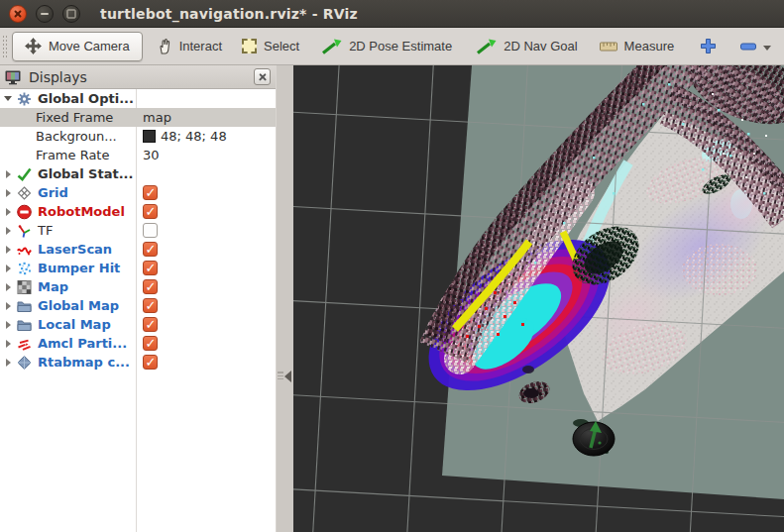 The height and width of the screenshot is (532, 784). I want to click on display-name: Global Stat..., so click(85, 174).